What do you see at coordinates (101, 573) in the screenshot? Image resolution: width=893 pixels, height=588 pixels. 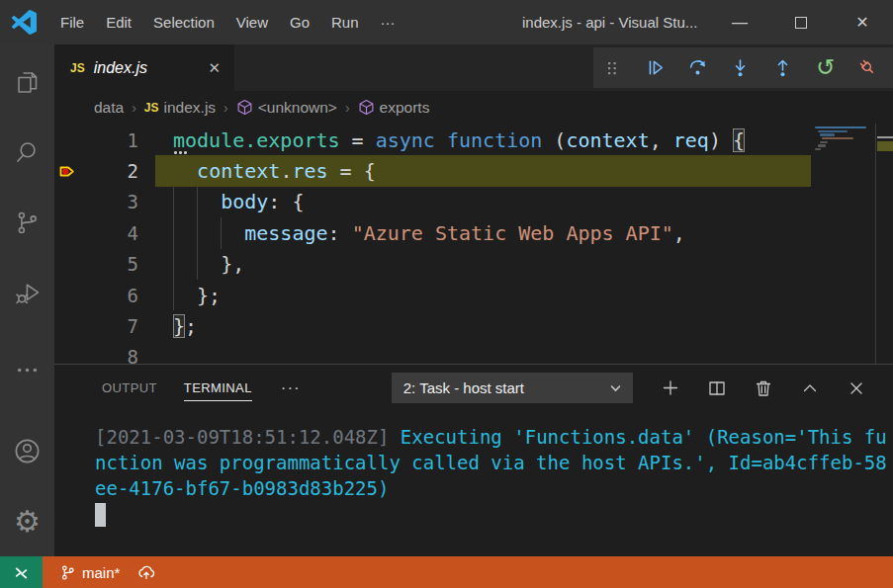 I see `branch-name: main*` at bounding box center [101, 573].